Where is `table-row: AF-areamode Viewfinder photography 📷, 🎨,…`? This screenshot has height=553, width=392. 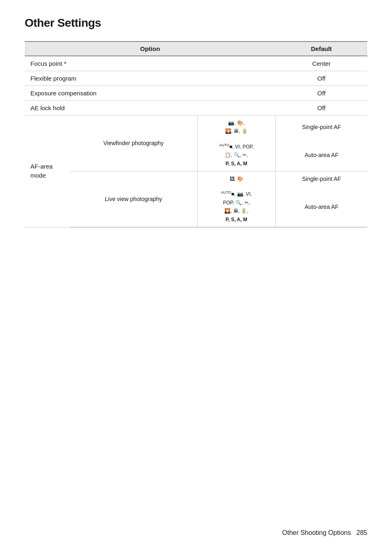
table-row: AF-areamode Viewfinder photography 📷, 🎨,… is located at coordinates (196, 127).